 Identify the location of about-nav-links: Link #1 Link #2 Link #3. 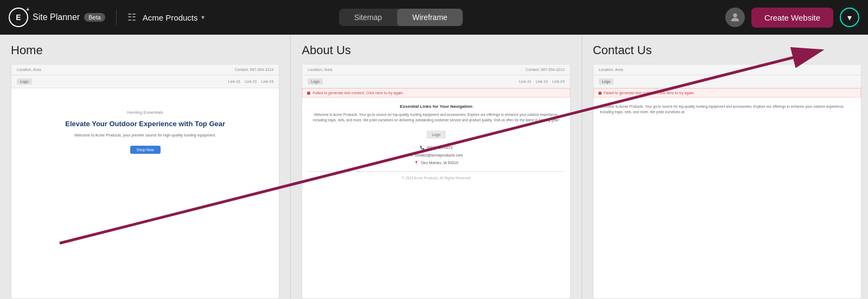
(542, 81).